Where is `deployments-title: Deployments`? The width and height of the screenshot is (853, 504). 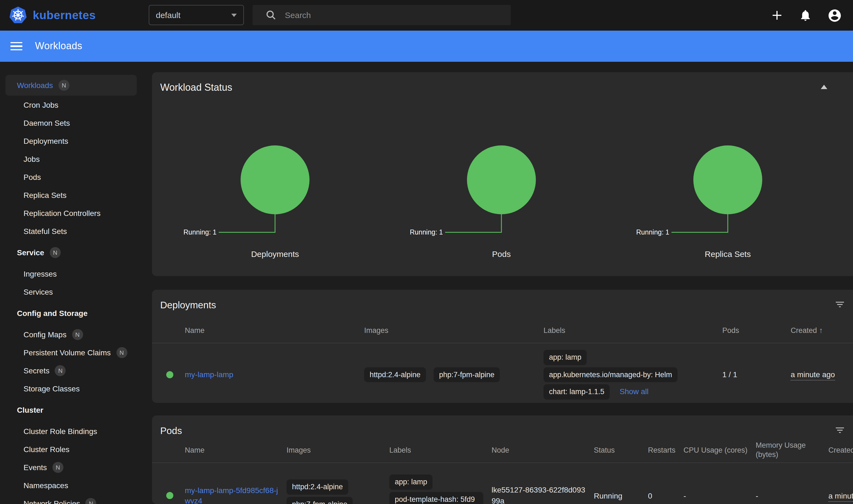 deployments-title: Deployments is located at coordinates (507, 305).